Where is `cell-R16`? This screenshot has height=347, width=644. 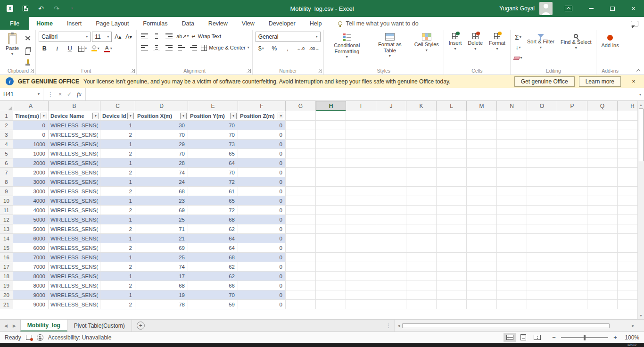
cell-R16 is located at coordinates (627, 257).